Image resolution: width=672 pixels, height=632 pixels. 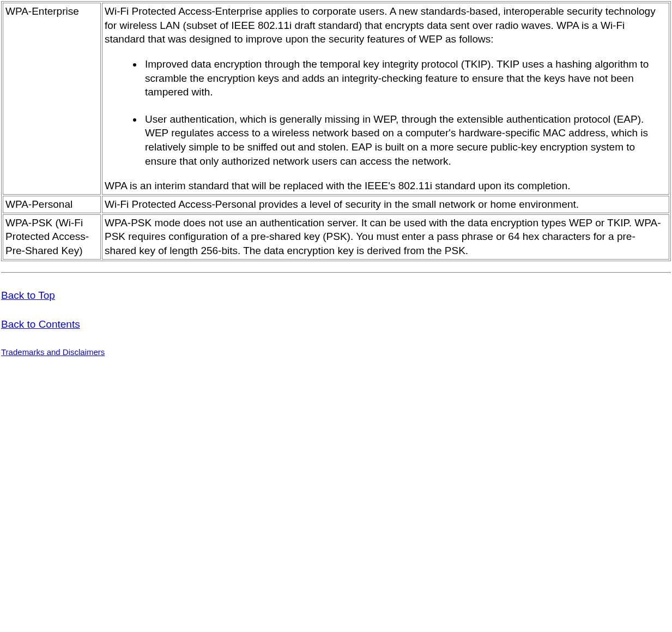 I want to click on nav-links: Back to Top Back to Contents Trademarks …, so click(x=336, y=323).